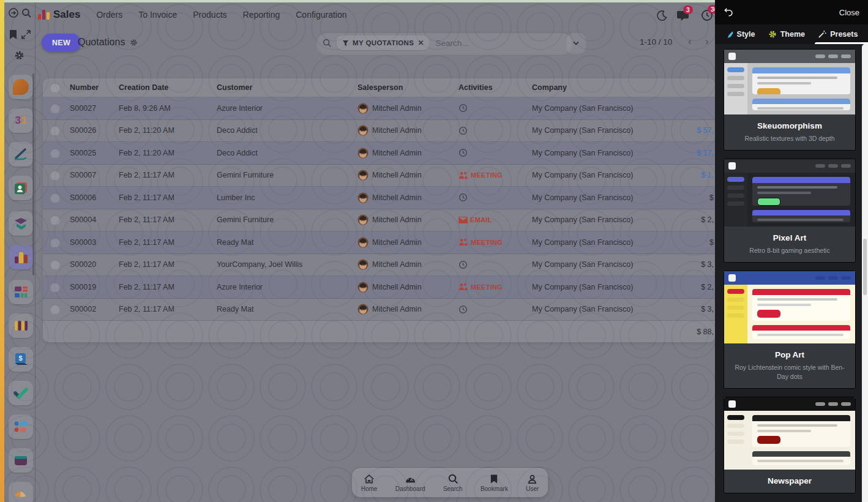 The image size is (868, 502). I want to click on table-row: S00027Feb 8, 9:26 AMAzure InteriorMitche…, so click(379, 109).